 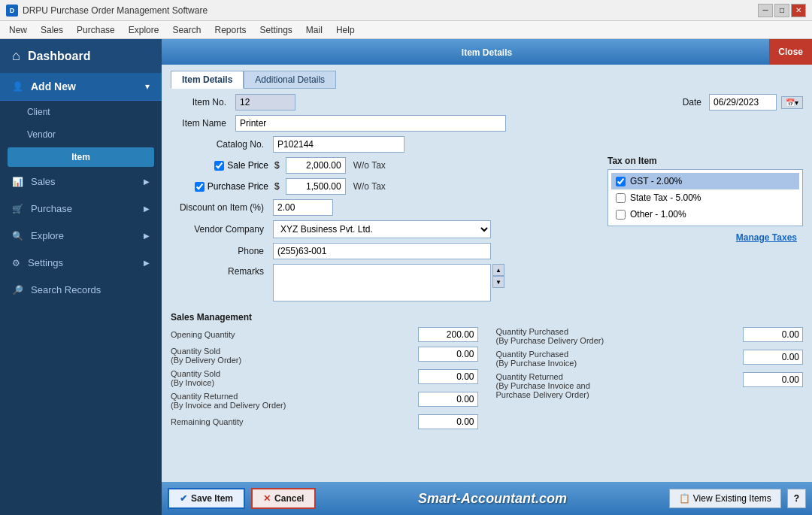 I want to click on sale-price-input, so click(x=316, y=165).